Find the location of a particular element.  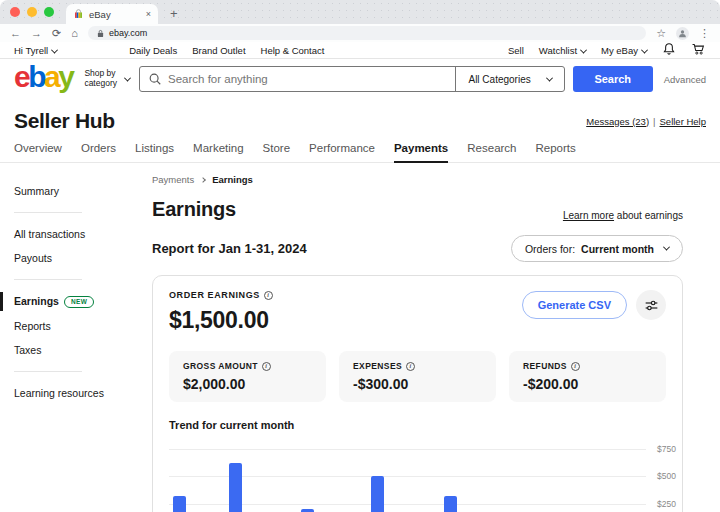

card-top-row: ORDER EARNINGS i $1,500.00 Generate CSV is located at coordinates (418, 312).